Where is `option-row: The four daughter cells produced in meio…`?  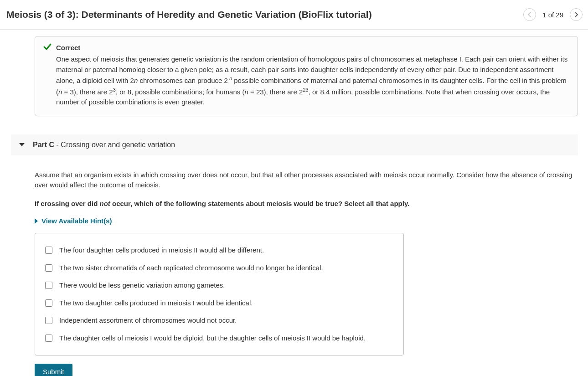
option-row: The four daughter cells produced in meio… is located at coordinates (219, 251).